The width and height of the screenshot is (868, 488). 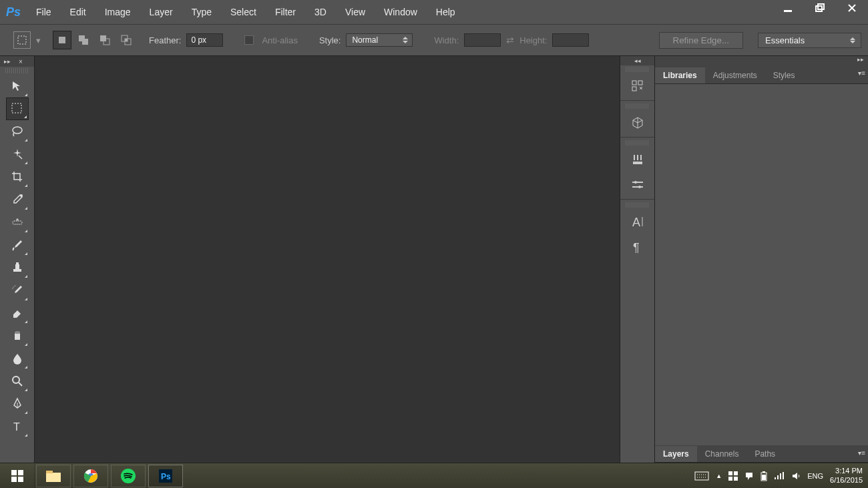 I want to click on volume-tray-icon, so click(x=796, y=476).